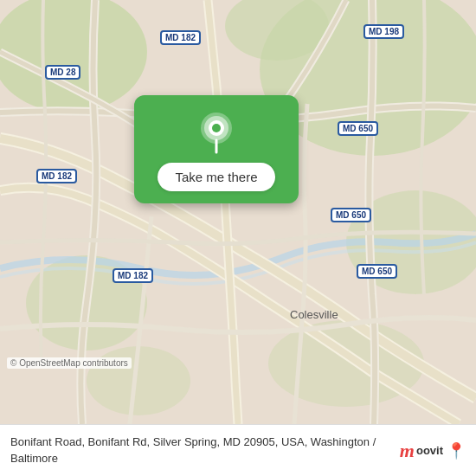 Image resolution: width=476 pixels, height=476 pixels. I want to click on road-badge-md182-left: MD 182, so click(57, 177).